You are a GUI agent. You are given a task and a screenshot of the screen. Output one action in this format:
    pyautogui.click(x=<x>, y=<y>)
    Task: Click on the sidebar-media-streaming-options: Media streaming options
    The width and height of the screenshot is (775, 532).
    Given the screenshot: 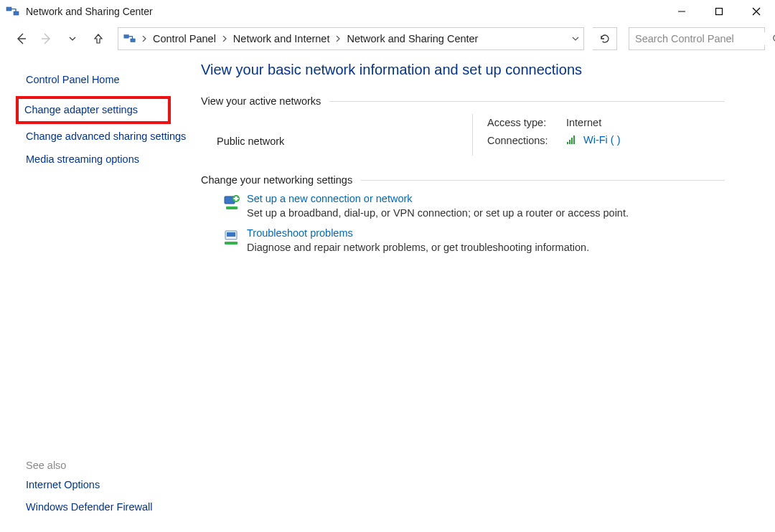 What is the action you would take?
    pyautogui.click(x=107, y=160)
    